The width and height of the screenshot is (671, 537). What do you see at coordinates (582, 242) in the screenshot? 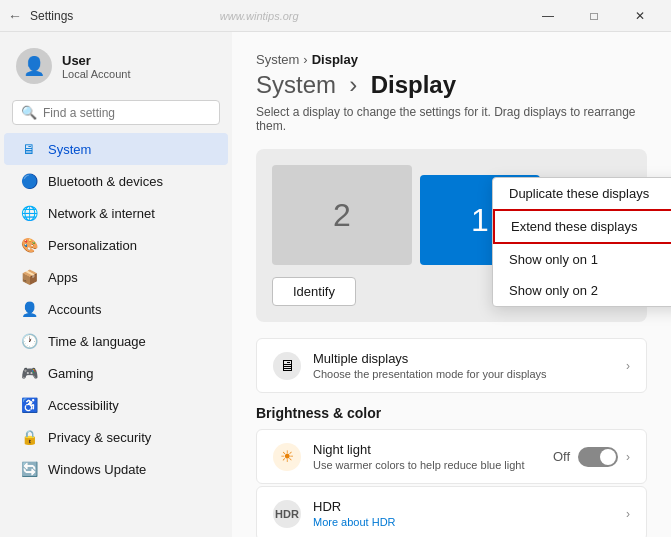
I see `display-dropdown: Duplicate these displays Extend these di…` at bounding box center [582, 242].